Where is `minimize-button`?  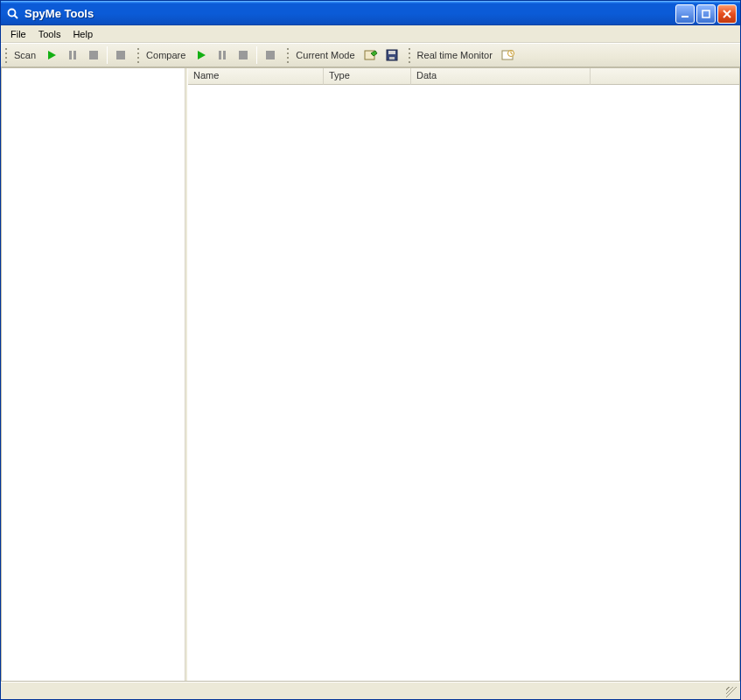 minimize-button is located at coordinates (685, 14).